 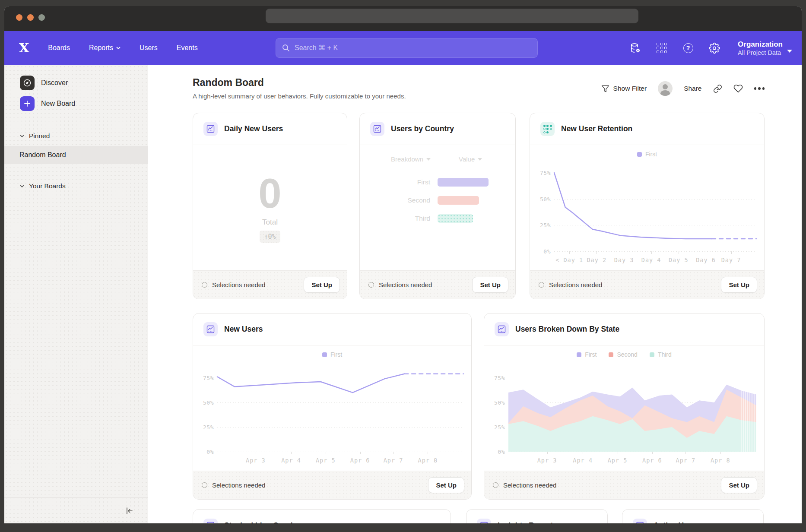 What do you see at coordinates (398, 159) in the screenshot?
I see `breakdown-dropdown: Breakdown` at bounding box center [398, 159].